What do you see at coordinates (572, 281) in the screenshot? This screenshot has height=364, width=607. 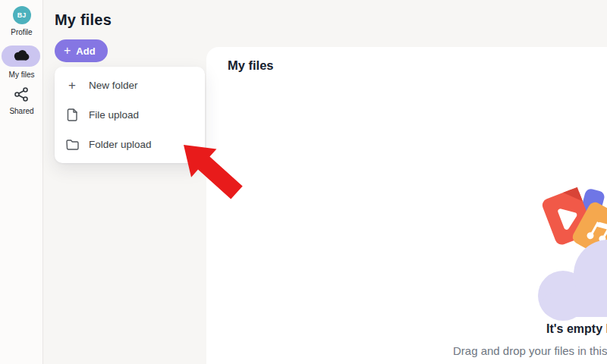 I see `cloud-shape` at bounding box center [572, 281].